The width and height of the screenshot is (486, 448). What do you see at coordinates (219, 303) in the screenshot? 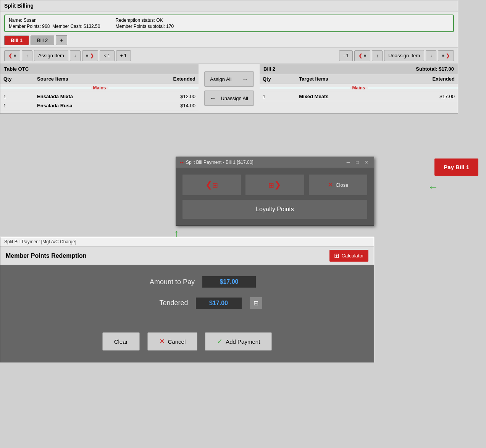
I see `tendered-value: $17.00` at bounding box center [219, 303].